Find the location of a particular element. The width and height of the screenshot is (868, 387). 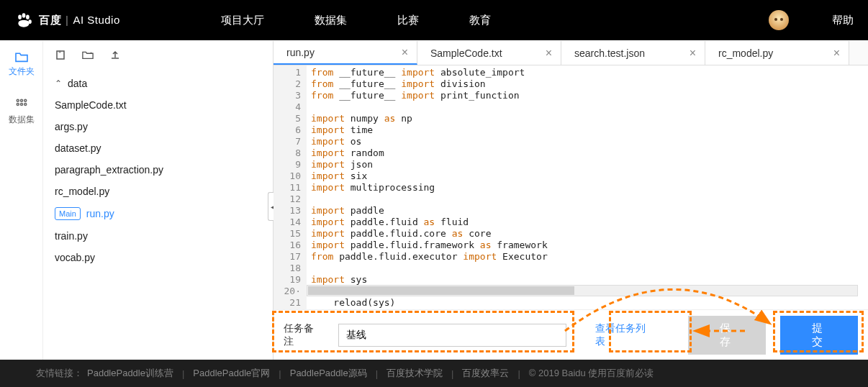

side-tab-dataset-label: 数据集 is located at coordinates (22, 119).